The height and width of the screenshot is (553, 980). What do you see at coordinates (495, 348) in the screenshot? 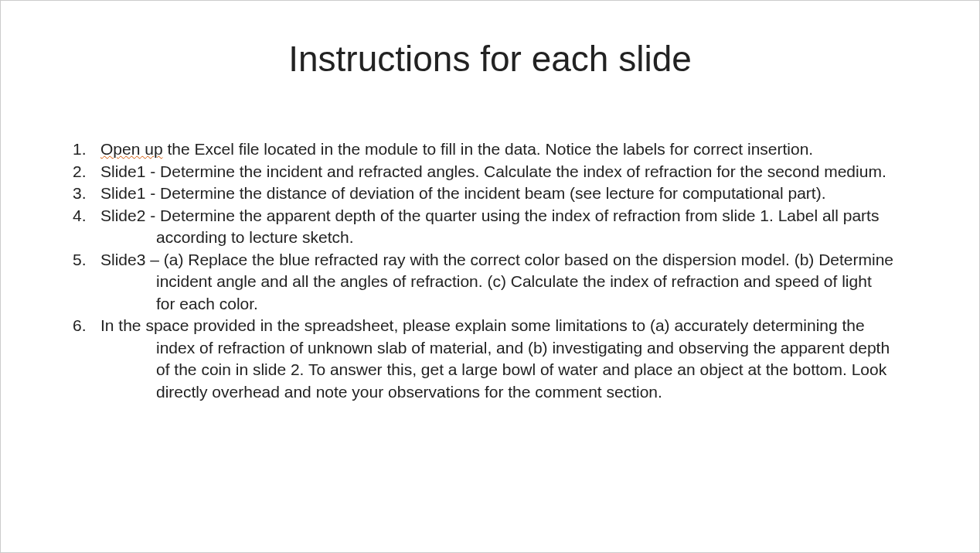
I see `continuation-text: index of refraction of unknown slab of m…` at bounding box center [495, 348].